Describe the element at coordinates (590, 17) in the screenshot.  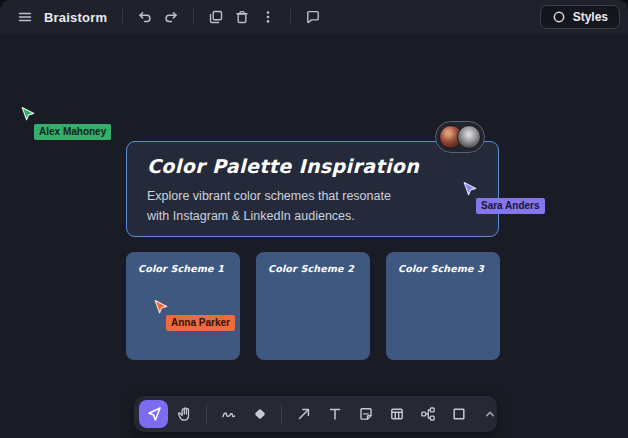
I see `styles-button-label: Styles` at that location.